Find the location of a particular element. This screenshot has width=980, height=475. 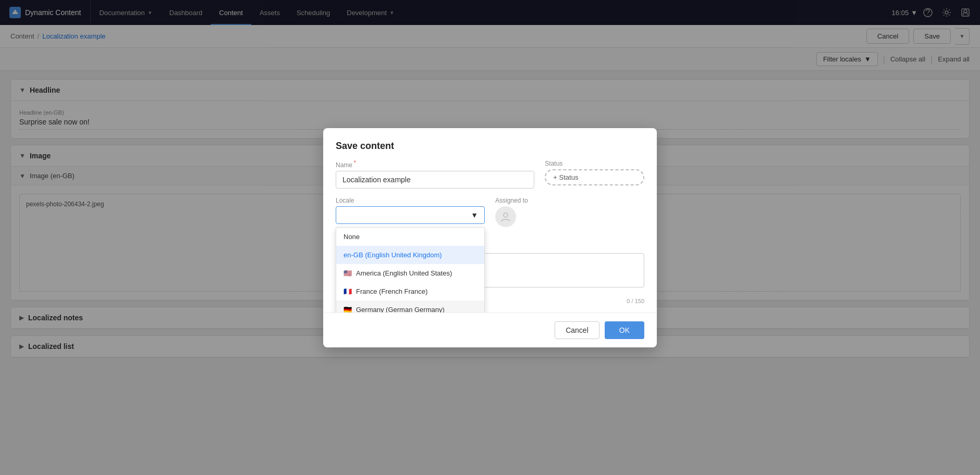

locale-option-en-gb-label: en-GB (English United Kingdom) is located at coordinates (393, 255).